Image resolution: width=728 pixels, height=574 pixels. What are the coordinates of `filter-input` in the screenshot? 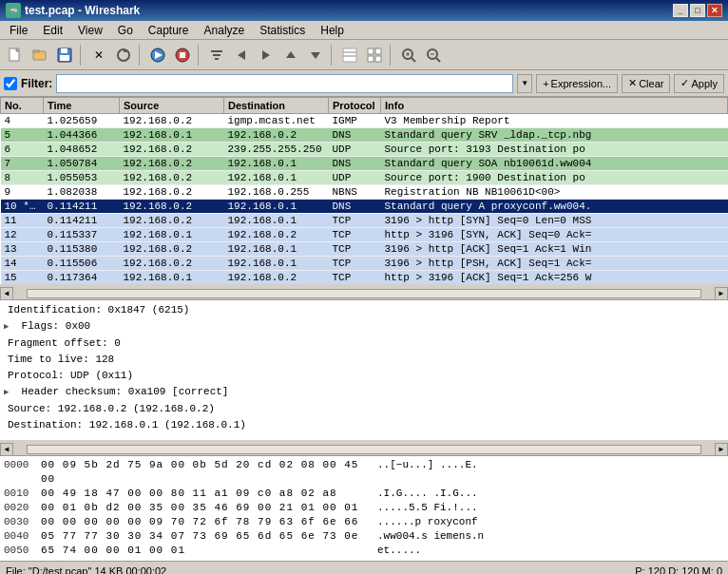 It's located at (285, 84).